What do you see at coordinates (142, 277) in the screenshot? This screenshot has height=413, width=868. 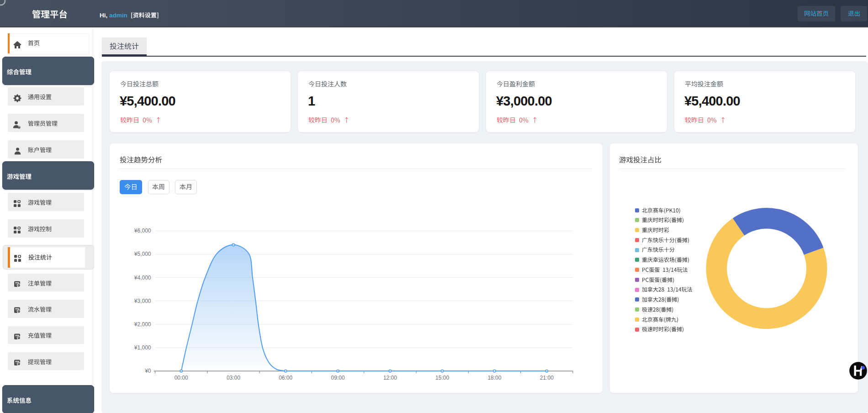 I see `svg-text: ¥4,000` at bounding box center [142, 277].